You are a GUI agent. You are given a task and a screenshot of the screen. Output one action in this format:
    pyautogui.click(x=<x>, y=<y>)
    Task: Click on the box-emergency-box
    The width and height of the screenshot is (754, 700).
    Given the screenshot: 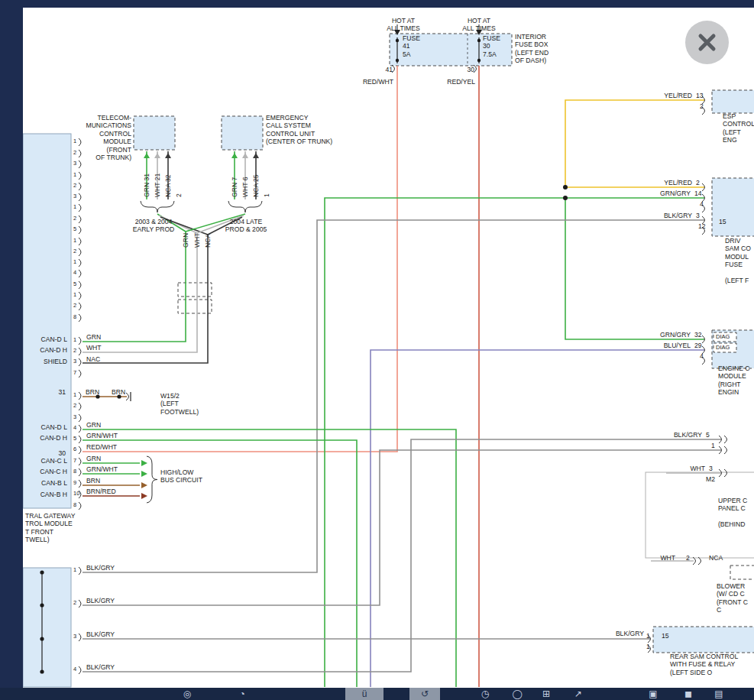 What is the action you would take?
    pyautogui.click(x=242, y=133)
    